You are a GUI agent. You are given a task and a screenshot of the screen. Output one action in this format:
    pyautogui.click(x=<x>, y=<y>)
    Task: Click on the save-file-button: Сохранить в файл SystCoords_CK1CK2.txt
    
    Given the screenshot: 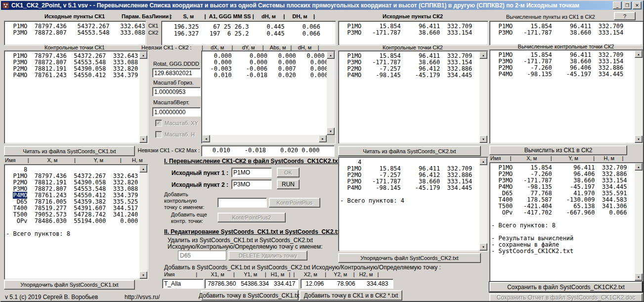 What is the action you would take?
    pyautogui.click(x=566, y=287)
    